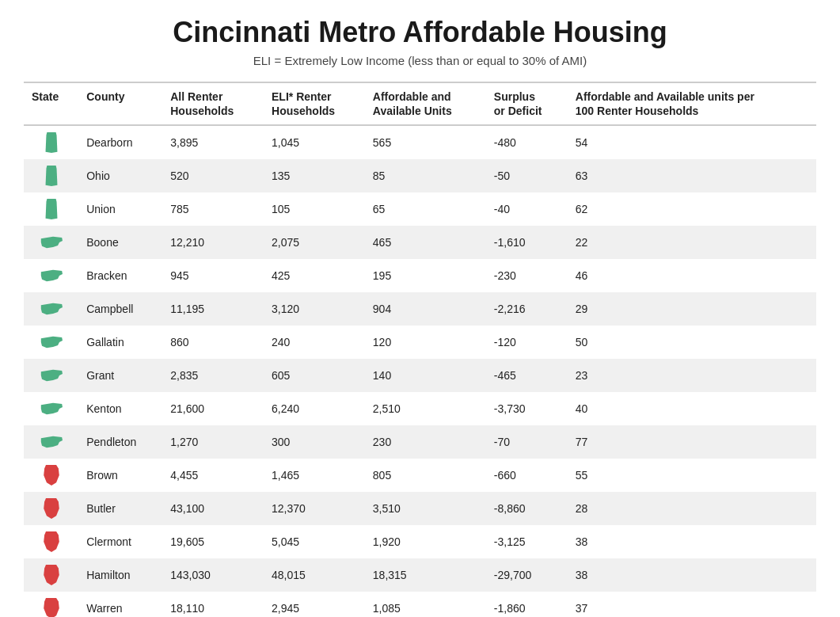  I want to click on cell-aff-avail: 140, so click(426, 375).